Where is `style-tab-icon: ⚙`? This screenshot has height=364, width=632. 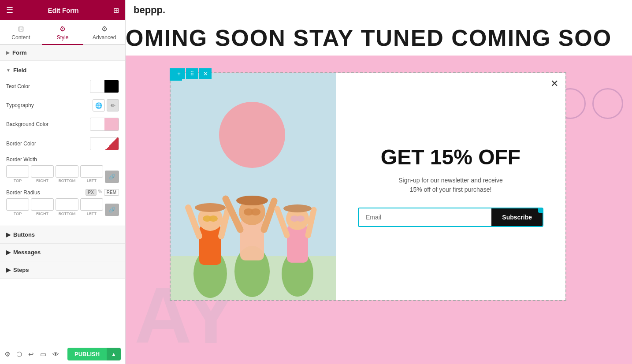
style-tab-icon: ⚙ is located at coordinates (63, 29).